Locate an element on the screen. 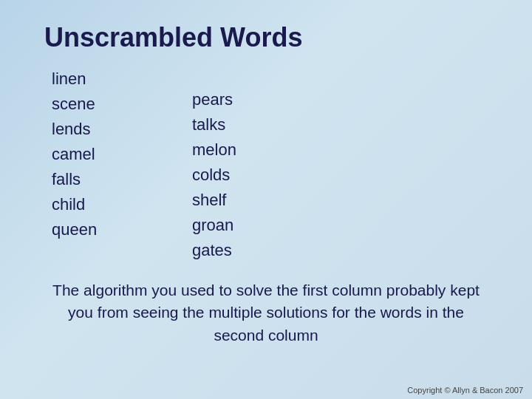 Image resolution: width=532 pixels, height=399 pixels. list-item: child is located at coordinates (100, 205).